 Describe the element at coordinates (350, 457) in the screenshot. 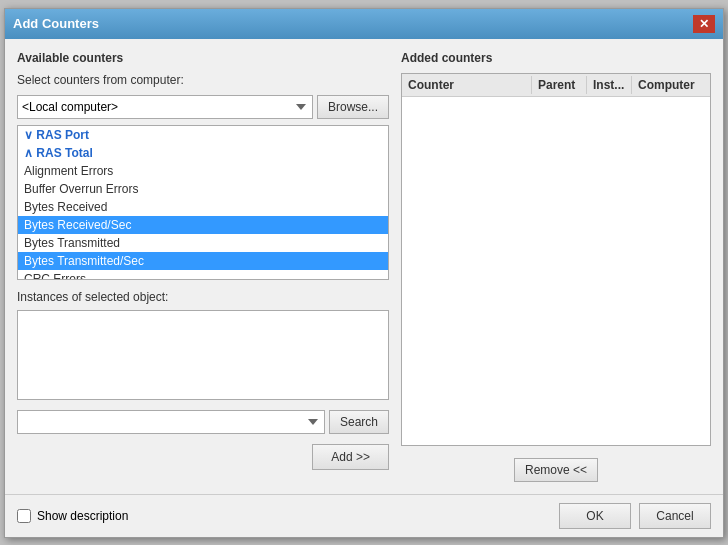

I see `add-button: Add >>` at that location.